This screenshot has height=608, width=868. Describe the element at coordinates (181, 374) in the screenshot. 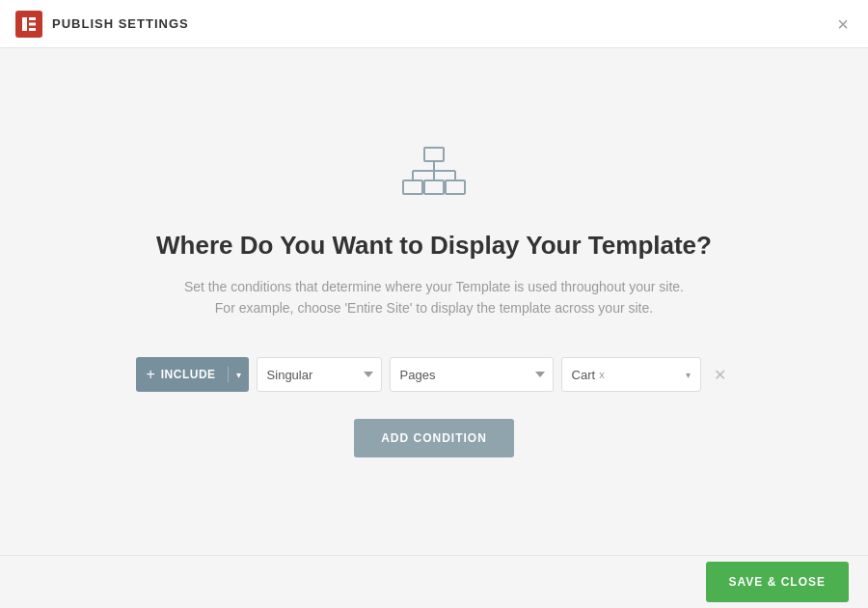

I see `include-main: + INCLUDE` at that location.